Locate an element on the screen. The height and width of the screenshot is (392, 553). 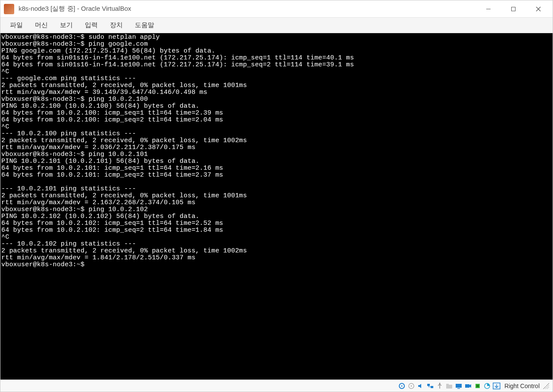
window-title: k8s-node3 [실행 중] - Oracle VirtualBox is located at coordinates (247, 9).